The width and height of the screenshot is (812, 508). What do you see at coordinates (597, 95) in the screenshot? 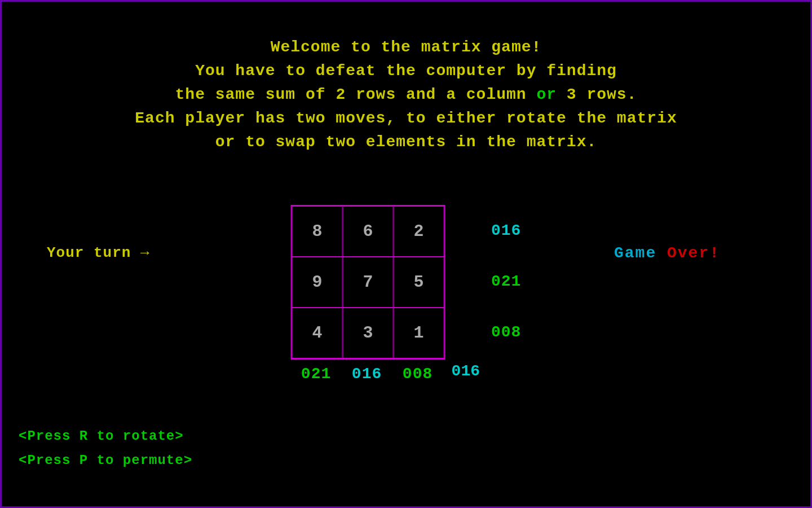
I see `line3-text2: 3 rows.` at bounding box center [597, 95].